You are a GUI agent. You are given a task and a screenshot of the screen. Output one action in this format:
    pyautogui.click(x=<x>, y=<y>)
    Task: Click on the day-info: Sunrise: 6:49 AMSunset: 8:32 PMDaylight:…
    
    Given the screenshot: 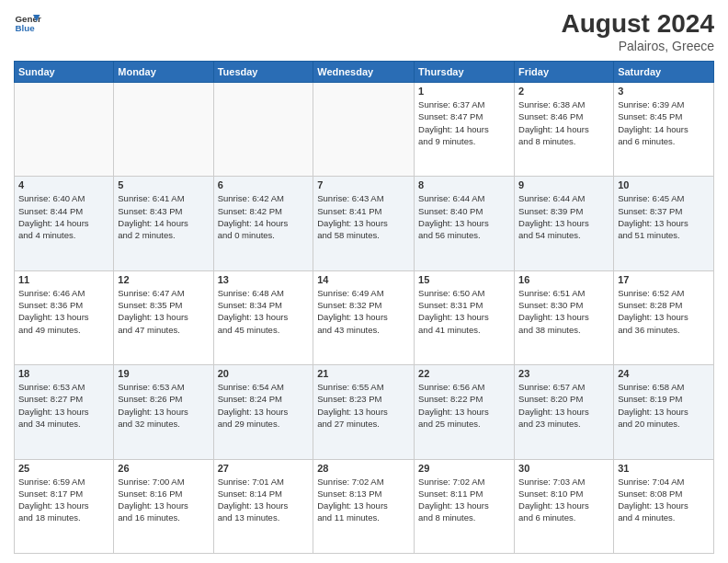 What is the action you would take?
    pyautogui.click(x=364, y=311)
    